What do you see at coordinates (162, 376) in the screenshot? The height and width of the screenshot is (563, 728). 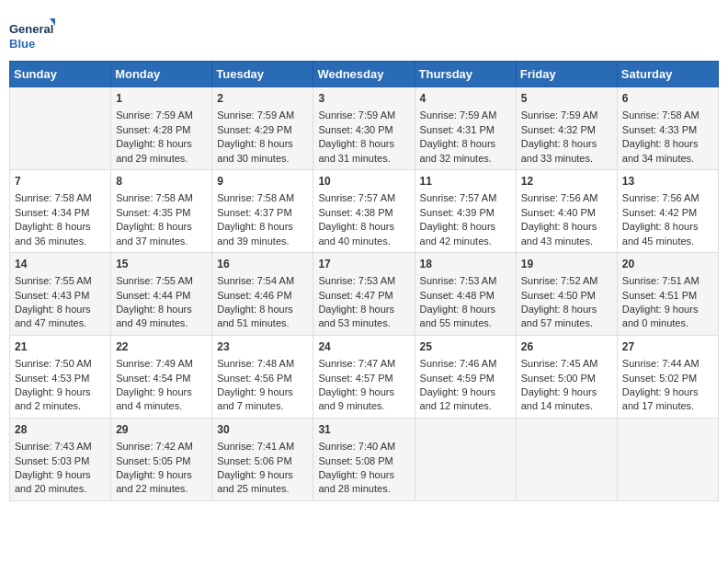 I see `calendar-cell: 22Sunrise: 7:49 AM Sunset: 4:54 PM Dayli…` at bounding box center [162, 376].